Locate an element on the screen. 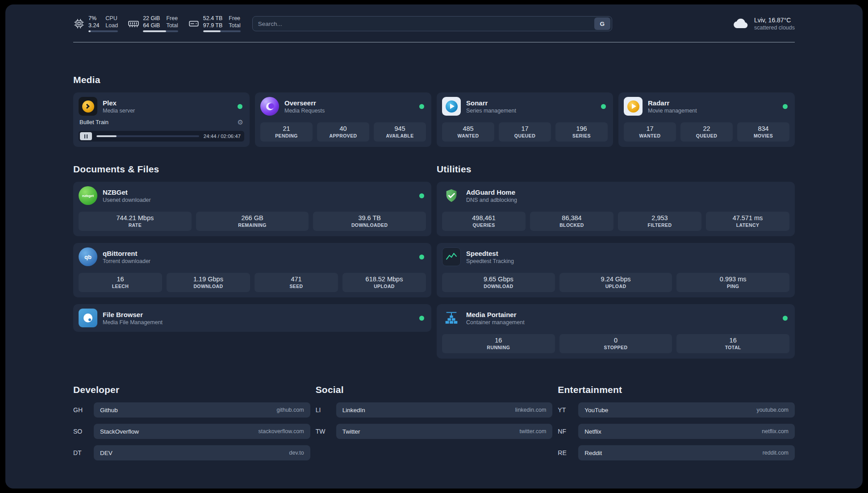  stat-tile: 47.571 msLATENCY is located at coordinates (747, 221).